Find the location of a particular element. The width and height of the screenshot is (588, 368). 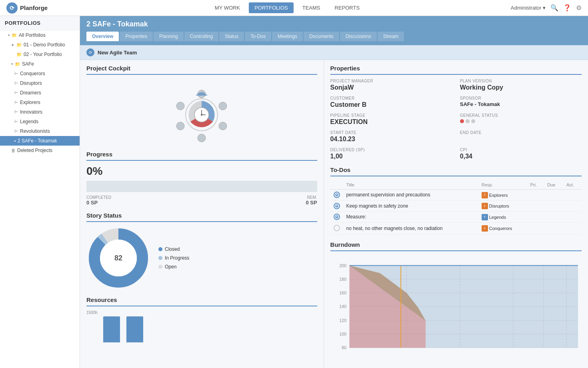

tab-meetings: Meetings is located at coordinates (287, 36).